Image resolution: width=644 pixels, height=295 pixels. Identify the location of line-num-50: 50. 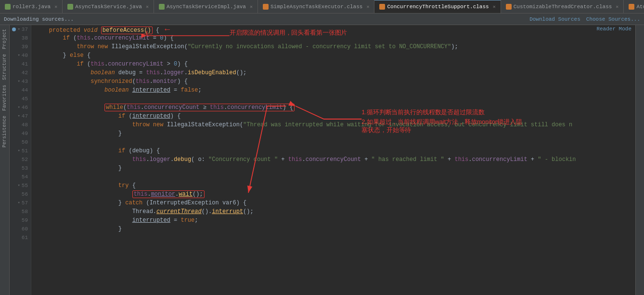
(20, 142).